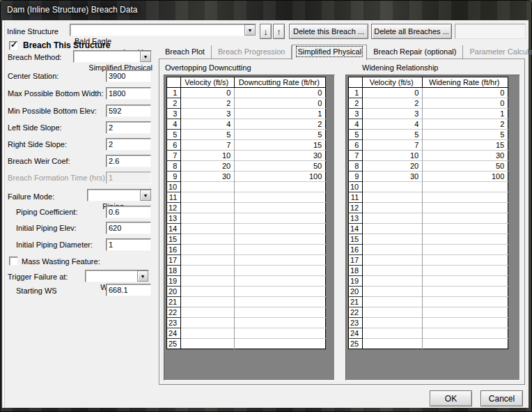 The image size is (532, 412). Describe the element at coordinates (14, 261) in the screenshot. I see `mass-wasting-checkbox` at that location.